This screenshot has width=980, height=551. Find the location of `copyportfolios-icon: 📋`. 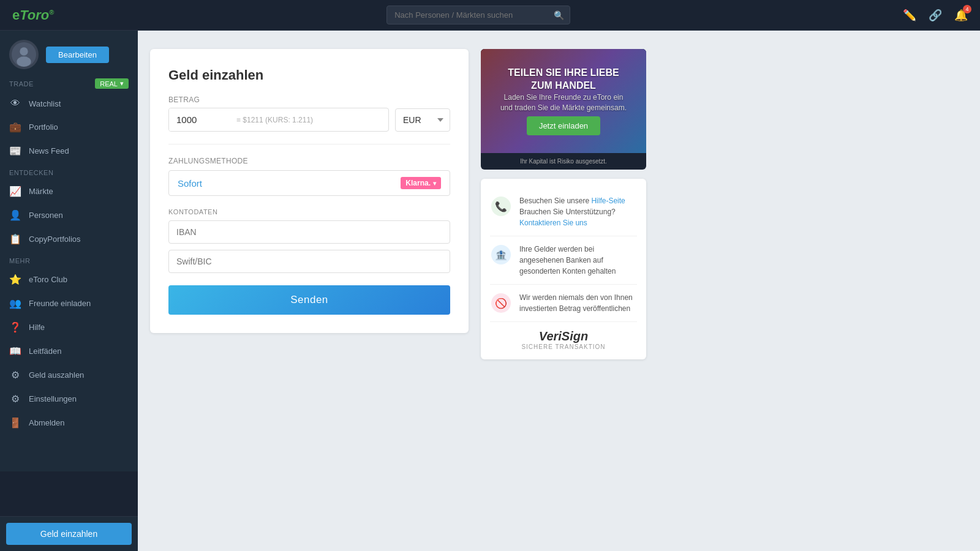

copyportfolios-icon: 📋 is located at coordinates (15, 239).